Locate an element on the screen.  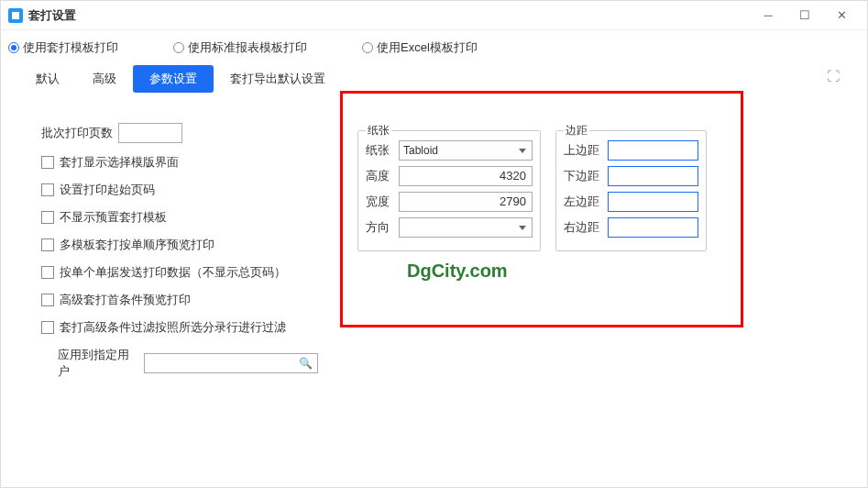
radio-label: 使用套打模板打印 is located at coordinates (71, 48).